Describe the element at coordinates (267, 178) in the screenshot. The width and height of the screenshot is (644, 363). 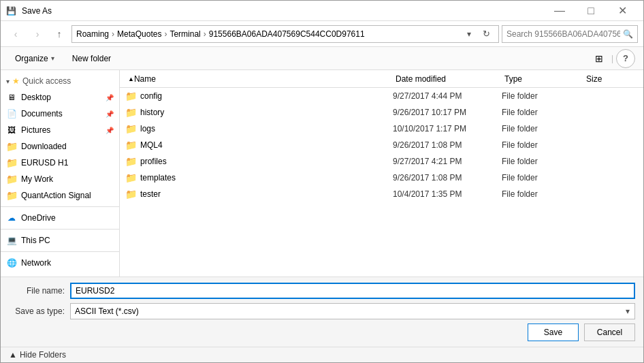
I see `file-name: templates` at that location.